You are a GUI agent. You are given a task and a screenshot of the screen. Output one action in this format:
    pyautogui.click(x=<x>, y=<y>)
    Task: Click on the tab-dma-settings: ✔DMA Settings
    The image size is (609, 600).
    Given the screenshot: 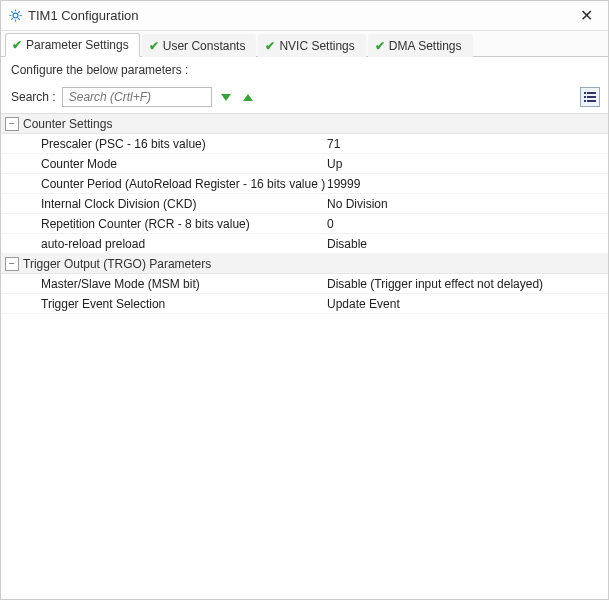 What is the action you would take?
    pyautogui.click(x=420, y=46)
    